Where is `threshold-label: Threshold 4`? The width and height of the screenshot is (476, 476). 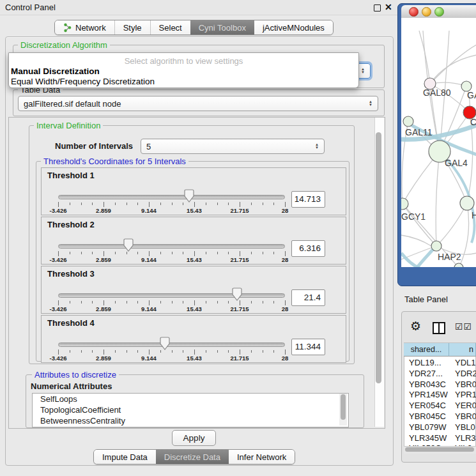 threshold-label: Threshold 4 is located at coordinates (71, 323).